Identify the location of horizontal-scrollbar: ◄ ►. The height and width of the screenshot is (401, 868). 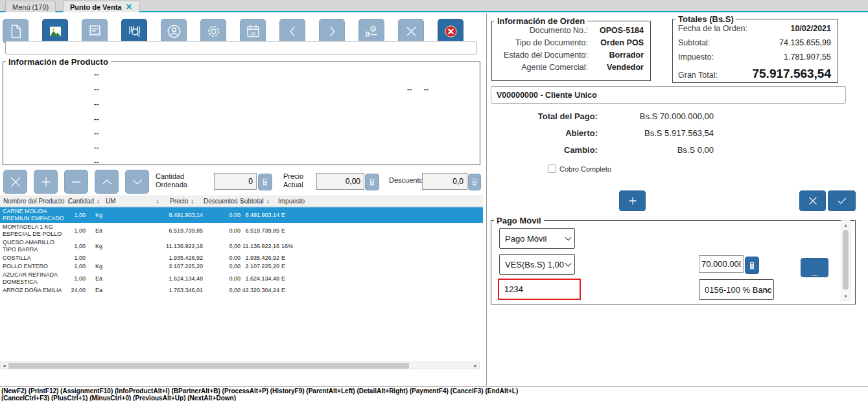
(240, 365).